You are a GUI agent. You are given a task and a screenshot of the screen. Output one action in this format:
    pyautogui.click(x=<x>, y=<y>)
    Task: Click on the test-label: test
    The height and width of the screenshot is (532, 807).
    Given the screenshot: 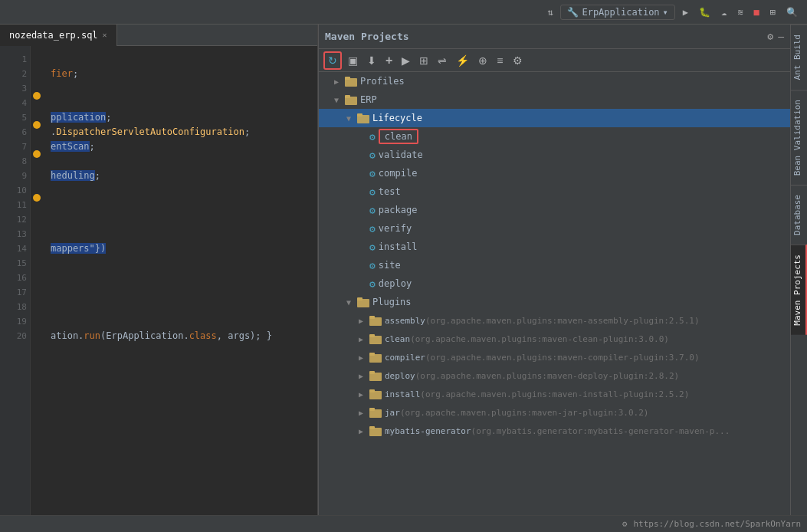 What is the action you would take?
    pyautogui.click(x=389, y=192)
    